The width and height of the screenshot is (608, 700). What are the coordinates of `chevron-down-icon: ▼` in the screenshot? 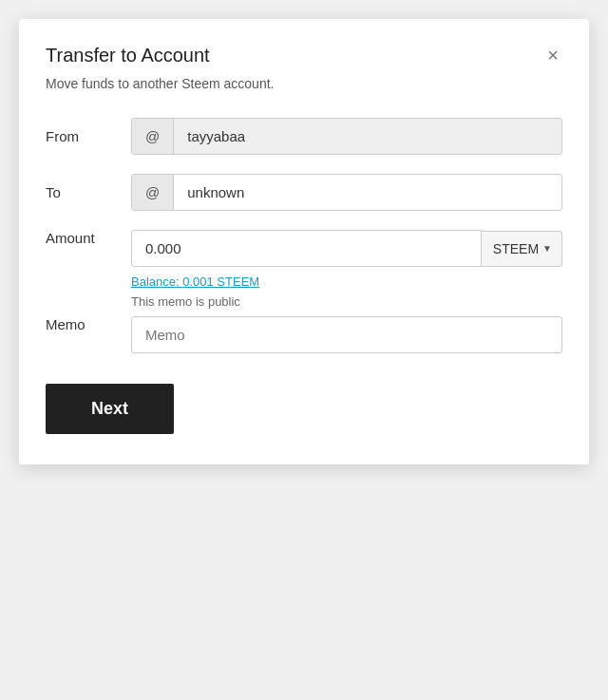 It's located at (547, 249).